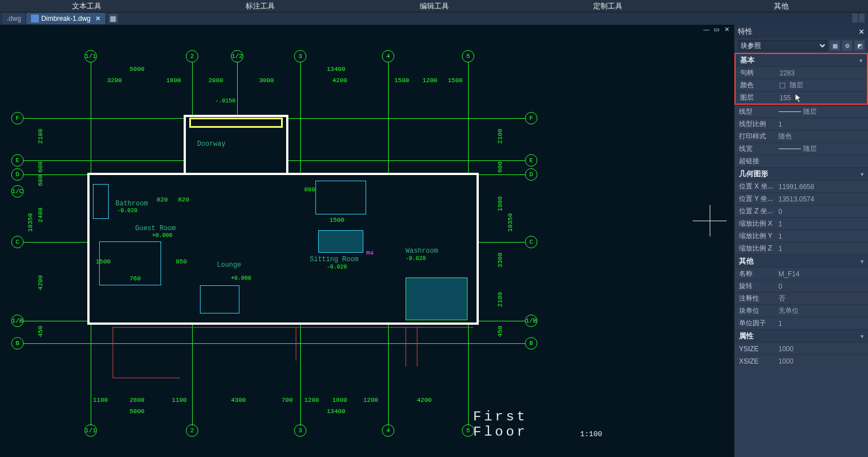  I want to click on section-basic-rest: 线型 随层 线型比例 1 打印样式 随色 线宽 随层 超链接, so click(801, 136).